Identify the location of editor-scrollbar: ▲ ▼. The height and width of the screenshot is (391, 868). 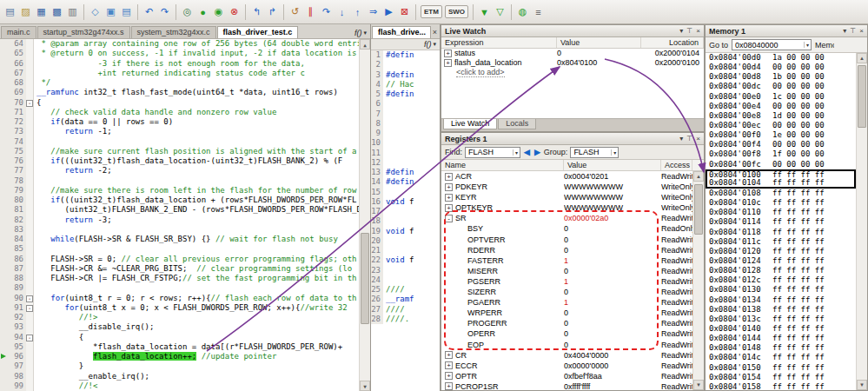
(365, 215).